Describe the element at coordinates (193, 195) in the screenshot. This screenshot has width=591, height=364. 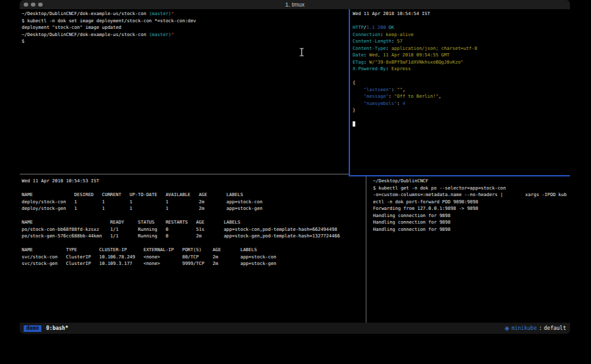
I see `terminal-line: NAME DESIRED CURRENT UP-TO-DATE AVAILABL…` at that location.